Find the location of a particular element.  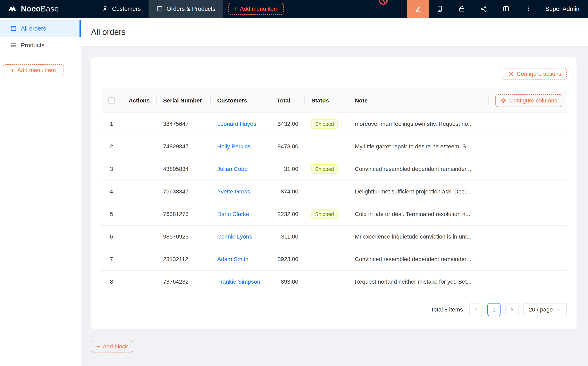

row-index: 1 is located at coordinates (112, 124).